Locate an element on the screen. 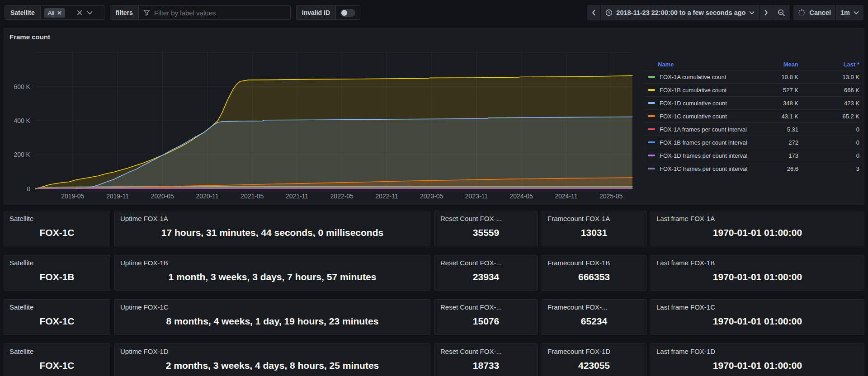 Image resolution: width=868 pixels, height=376 pixels. chip-close-icon is located at coordinates (60, 13).